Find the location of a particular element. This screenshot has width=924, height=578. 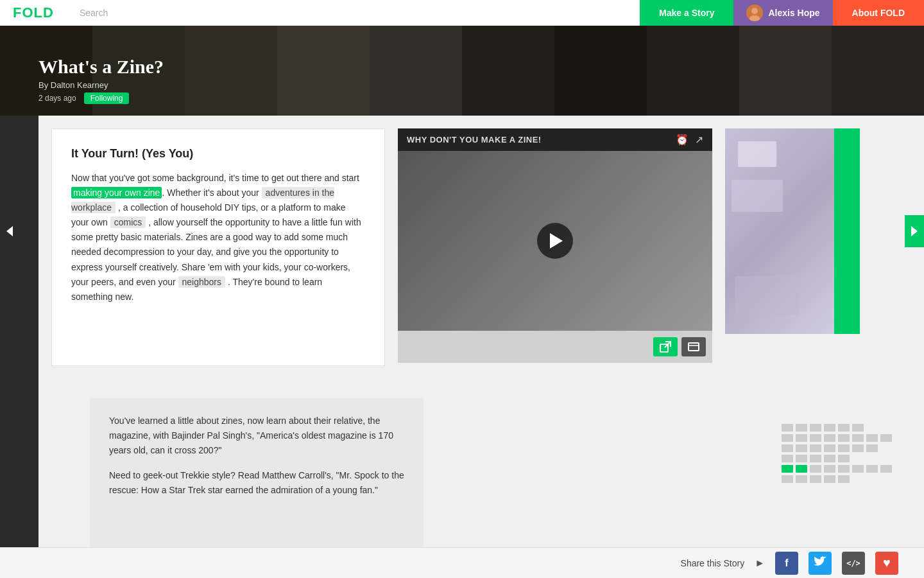

video-card: WHY DON'T YOU MAKE A ZINE! ⏰ ↗ is located at coordinates (555, 245).